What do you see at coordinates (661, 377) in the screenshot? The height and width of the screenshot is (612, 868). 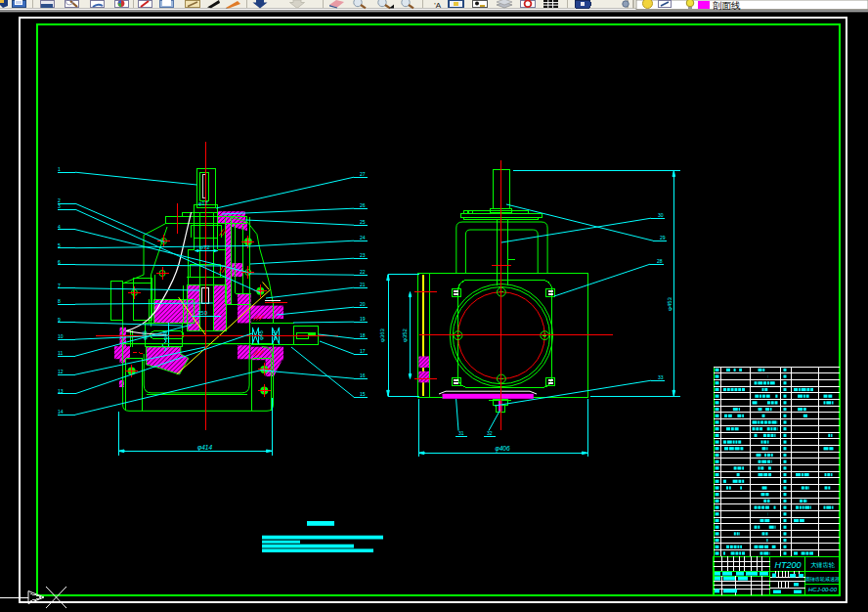 I see `svg-text: 33` at bounding box center [661, 377].